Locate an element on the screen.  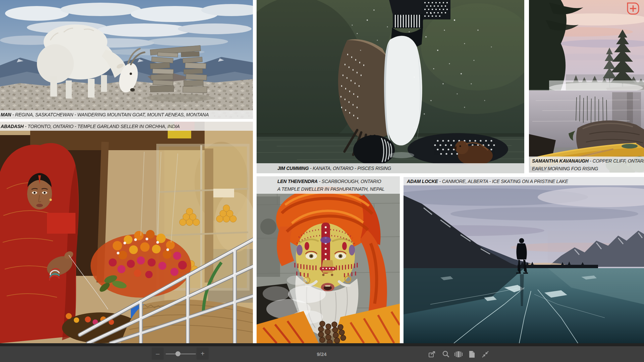
thumbnail-view-button is located at coordinates (459, 354).